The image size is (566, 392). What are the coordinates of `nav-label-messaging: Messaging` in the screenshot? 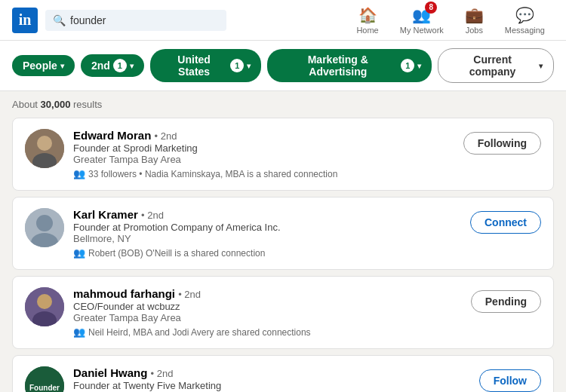 It's located at (525, 30).